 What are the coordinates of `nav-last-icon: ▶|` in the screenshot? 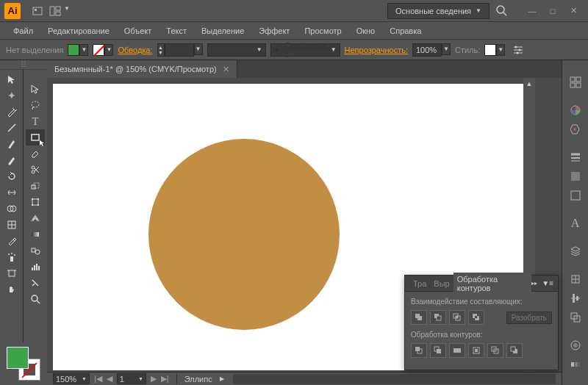 It's located at (165, 379).